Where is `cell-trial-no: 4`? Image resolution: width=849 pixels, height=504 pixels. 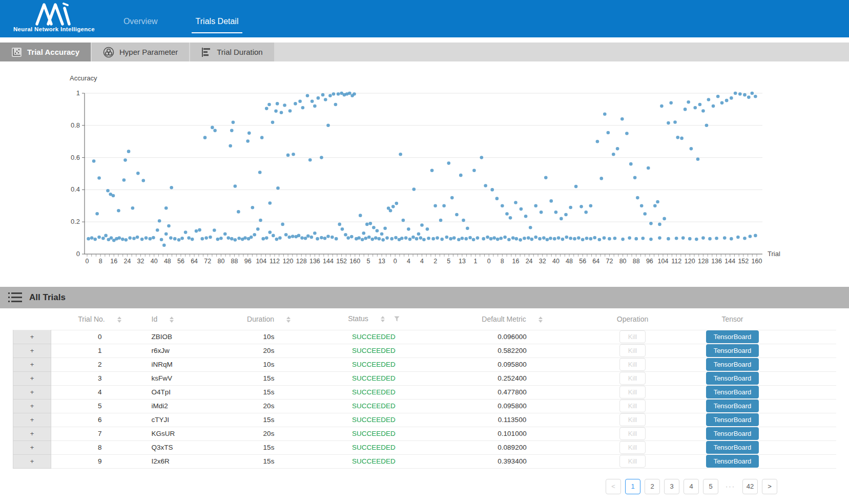
cell-trial-no: 4 is located at coordinates (100, 392).